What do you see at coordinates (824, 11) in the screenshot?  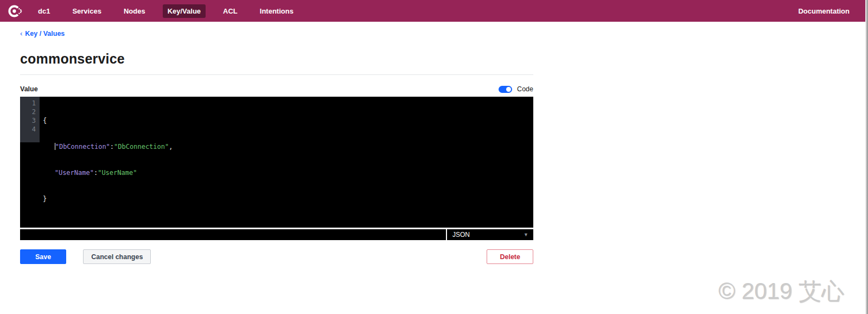 I see `nav-right: Documentation` at bounding box center [824, 11].